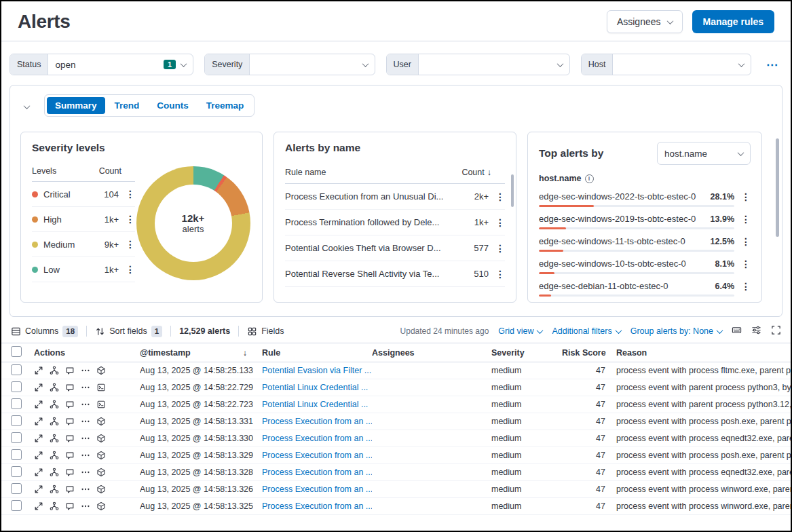 This screenshot has width=792, height=532. I want to click on header-rule: Rule, so click(317, 353).